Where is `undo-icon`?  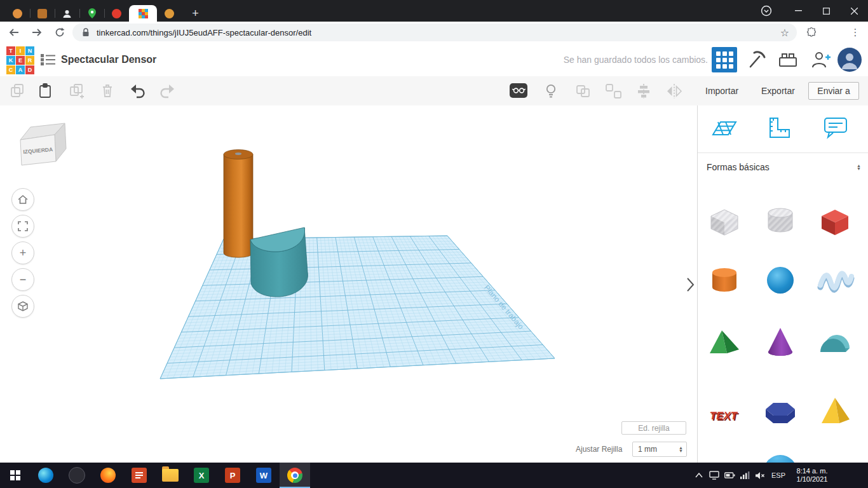 undo-icon is located at coordinates (138, 91).